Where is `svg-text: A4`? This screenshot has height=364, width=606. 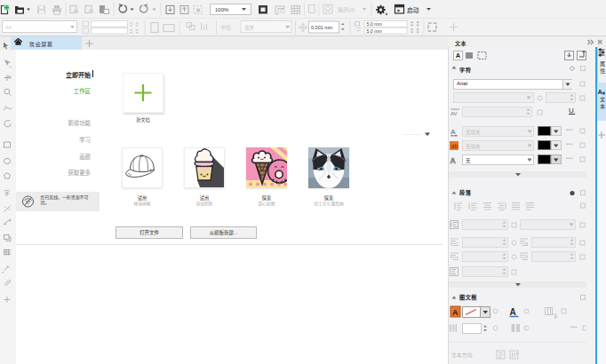 svg-text: A4 is located at coordinates (9, 28).